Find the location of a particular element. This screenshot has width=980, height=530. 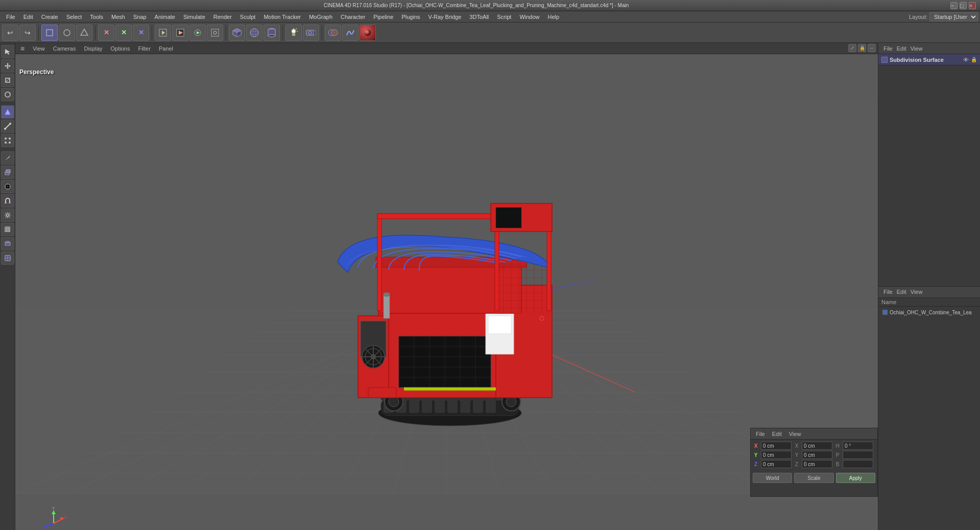

sidebar-scale-tool is located at coordinates (8, 80).